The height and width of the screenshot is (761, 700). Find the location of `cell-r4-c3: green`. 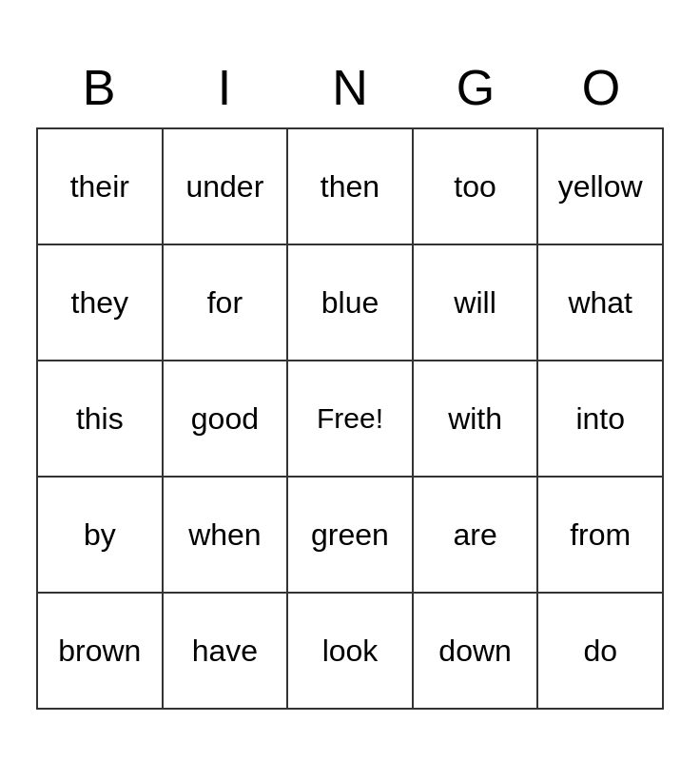

cell-r4-c3: green is located at coordinates (351, 535).